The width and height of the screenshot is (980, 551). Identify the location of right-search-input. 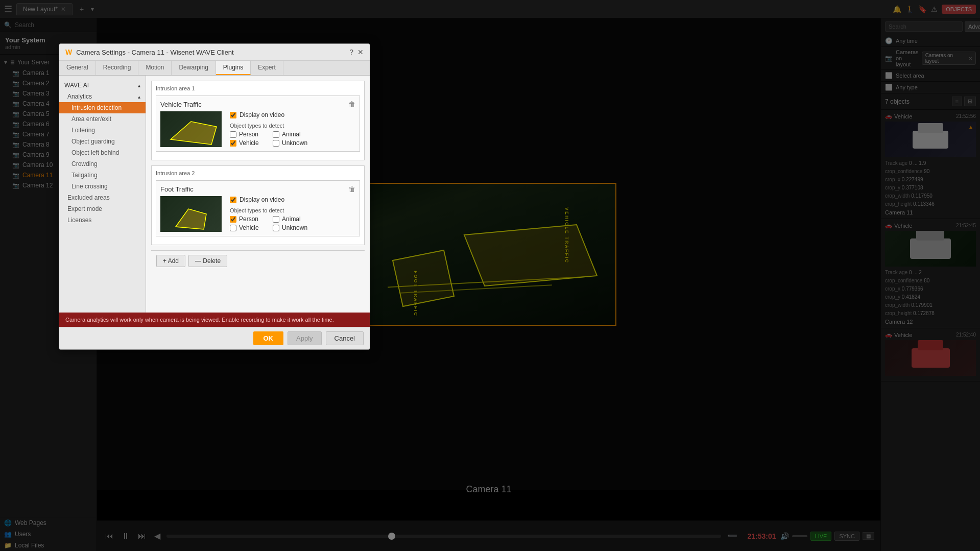
(924, 27).